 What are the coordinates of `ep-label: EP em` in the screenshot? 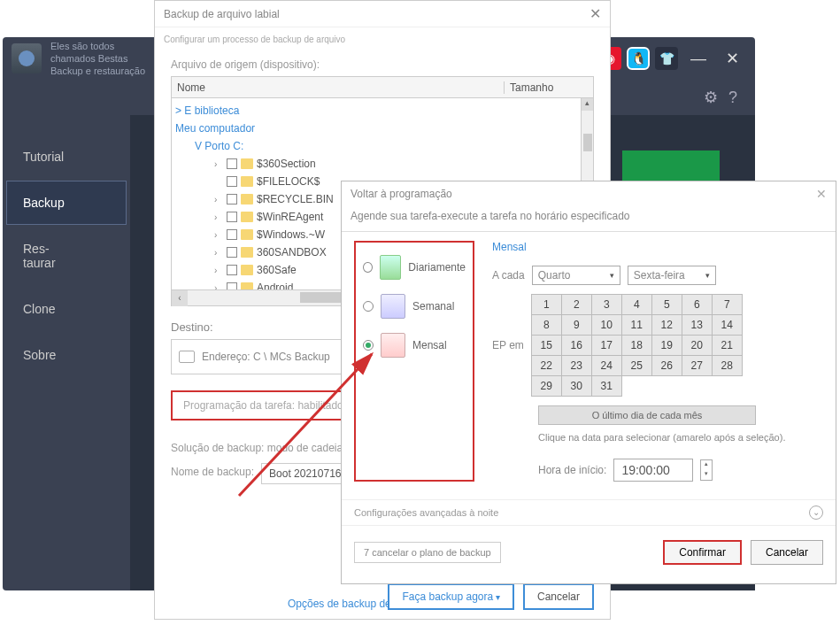 It's located at (508, 345).